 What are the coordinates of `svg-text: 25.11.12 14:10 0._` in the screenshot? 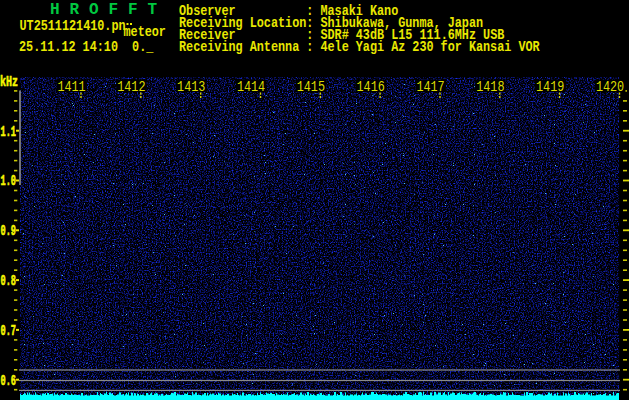 It's located at (86, 47).